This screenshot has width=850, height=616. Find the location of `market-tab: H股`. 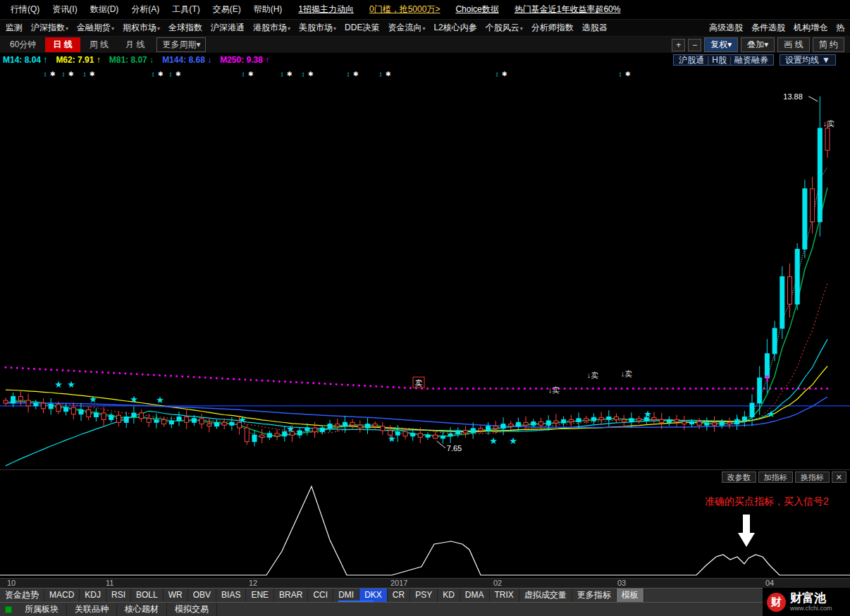

market-tab: H股 is located at coordinates (719, 60).